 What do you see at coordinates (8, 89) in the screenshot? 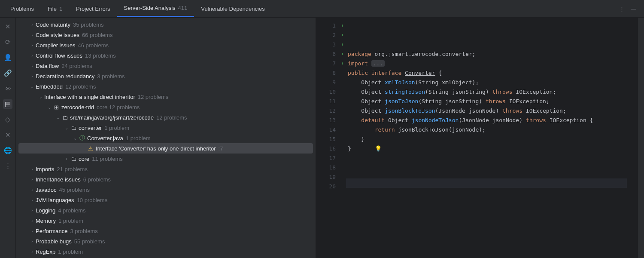
I see `eye-icon: 👁` at bounding box center [8, 89].